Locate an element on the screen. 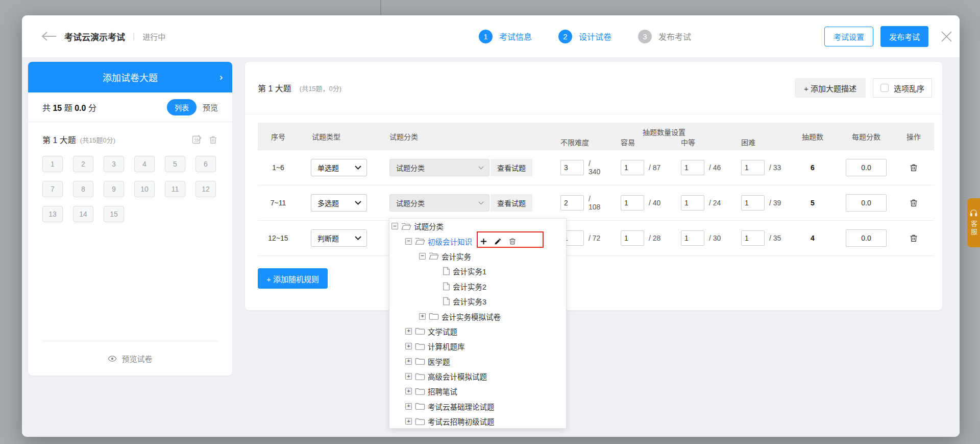 Image resolution: width=980 pixels, height=444 pixels. exam-title: 考试云演示考试 is located at coordinates (95, 37).